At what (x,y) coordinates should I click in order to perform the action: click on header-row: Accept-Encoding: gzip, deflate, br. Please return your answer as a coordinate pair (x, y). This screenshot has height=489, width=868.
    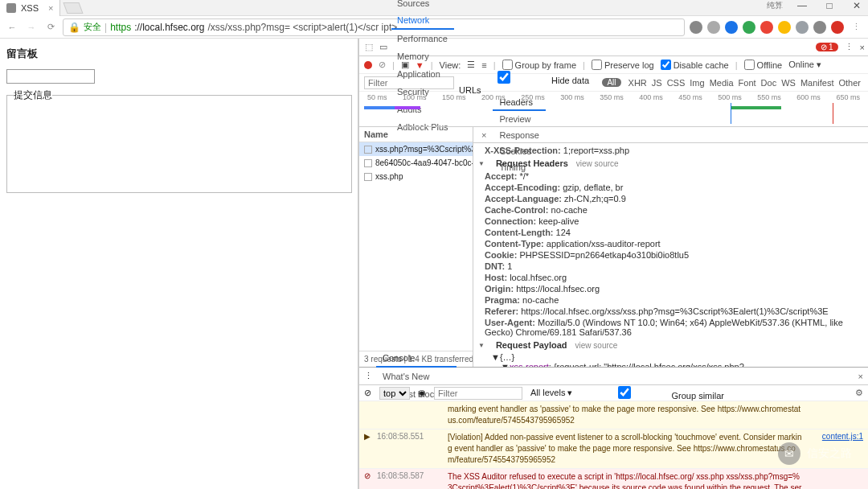
    Looking at the image, I should click on (670, 187).